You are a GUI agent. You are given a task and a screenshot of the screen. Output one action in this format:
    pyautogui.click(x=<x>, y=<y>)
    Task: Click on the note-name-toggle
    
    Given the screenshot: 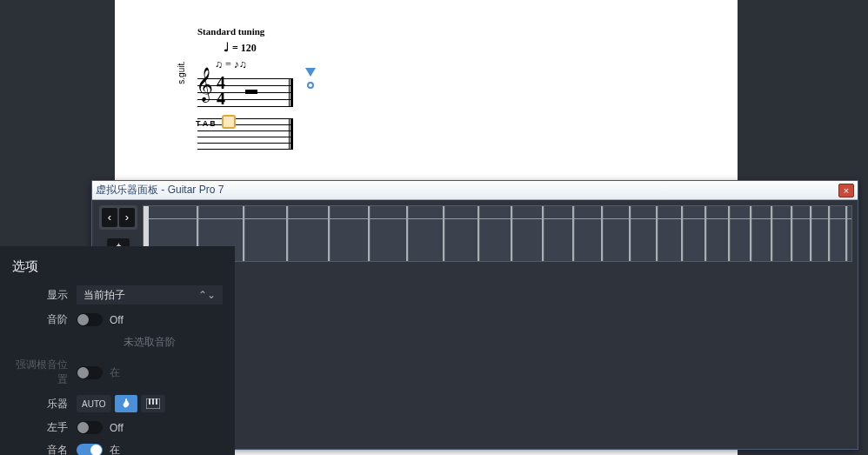 What is the action you would take?
    pyautogui.click(x=90, y=449)
    